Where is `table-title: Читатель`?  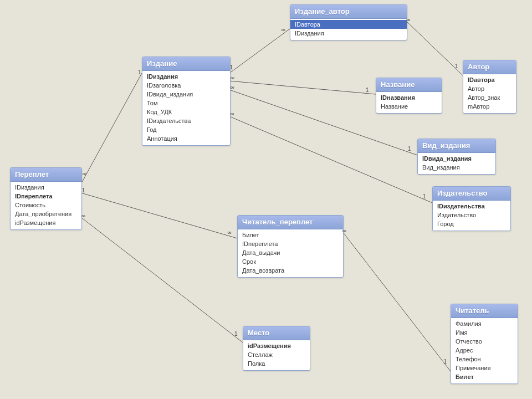 table-title: Читатель is located at coordinates (484, 311).